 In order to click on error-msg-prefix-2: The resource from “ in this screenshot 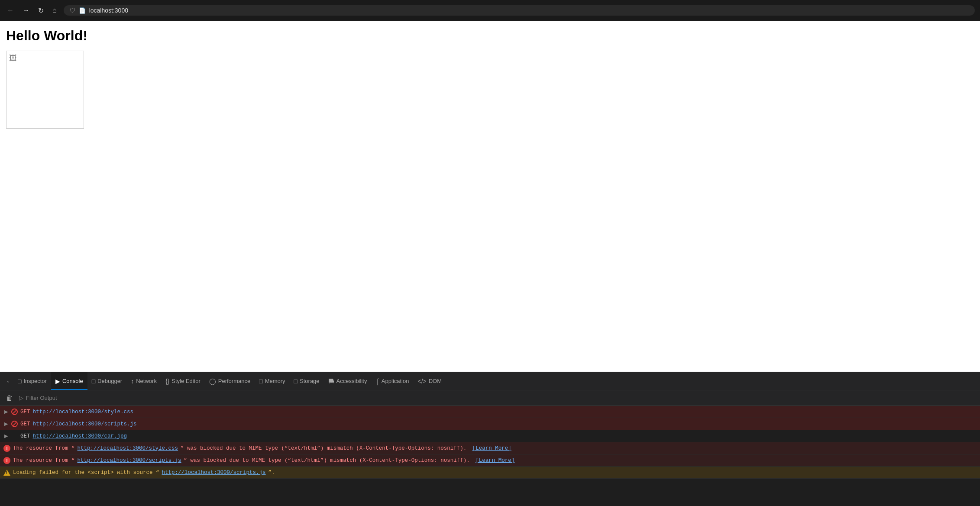, I will do `click(44, 461)`.